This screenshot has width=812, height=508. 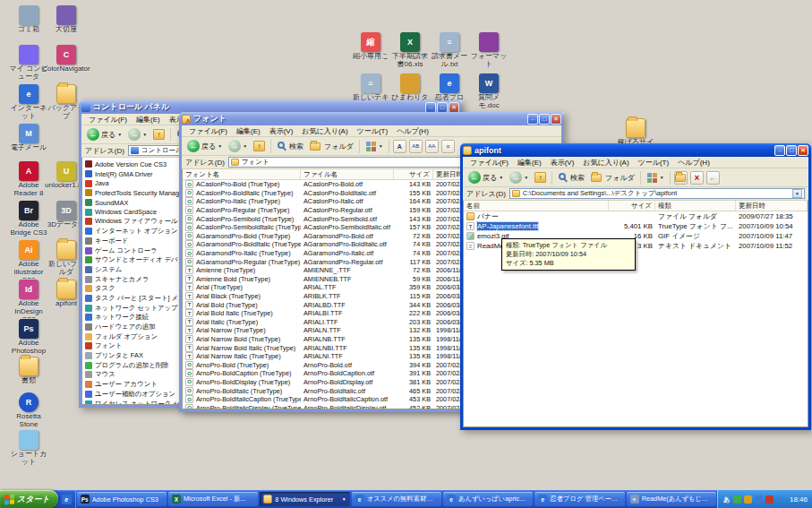 What do you see at coordinates (29, 219) in the screenshot?
I see `desktop-icon: Br Adobe Bridge CS3` at bounding box center [29, 219].